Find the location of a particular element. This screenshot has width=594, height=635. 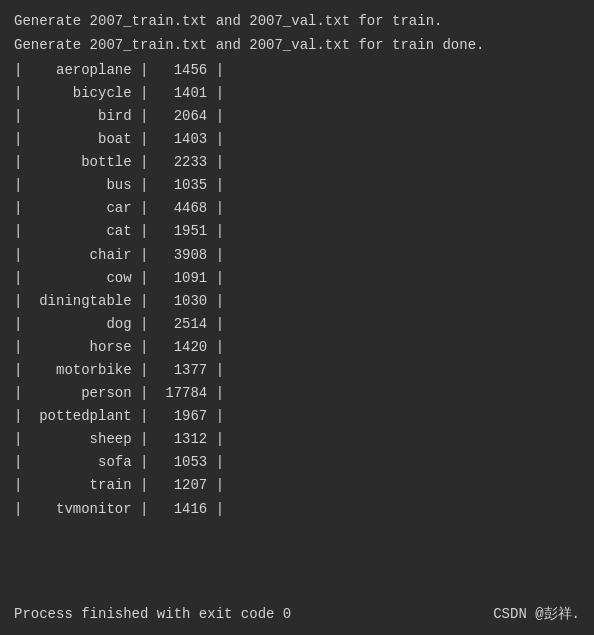

table-row: | pottedplant | 1967 | is located at coordinates (297, 416).